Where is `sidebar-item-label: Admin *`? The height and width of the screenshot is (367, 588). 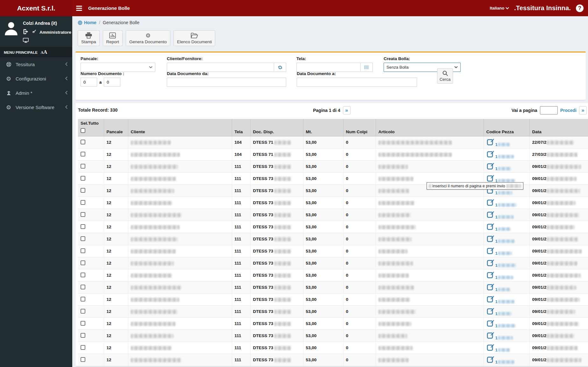
sidebar-item-label: Admin * is located at coordinates (38, 93).